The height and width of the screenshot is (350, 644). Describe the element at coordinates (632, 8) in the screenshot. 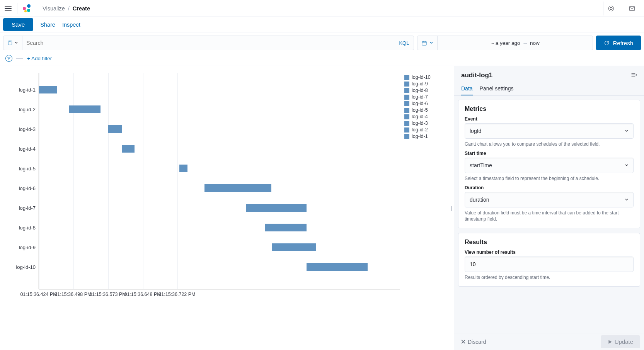

I see `mail-icon` at that location.